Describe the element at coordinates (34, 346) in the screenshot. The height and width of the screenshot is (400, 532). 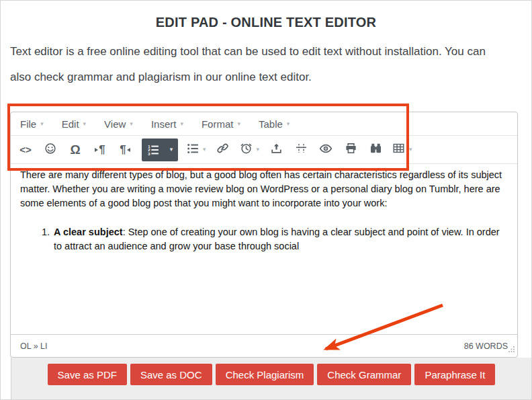
I see `element-path: OL » LI` at that location.